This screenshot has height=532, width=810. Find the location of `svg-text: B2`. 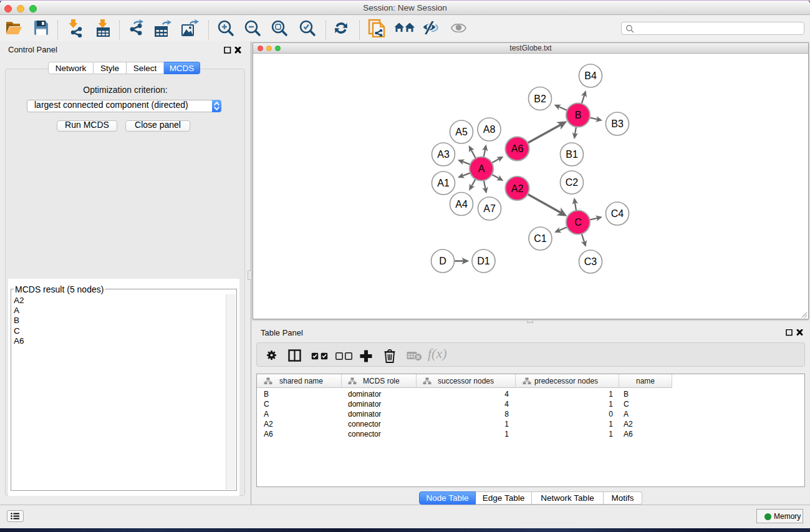

svg-text: B2 is located at coordinates (540, 99).